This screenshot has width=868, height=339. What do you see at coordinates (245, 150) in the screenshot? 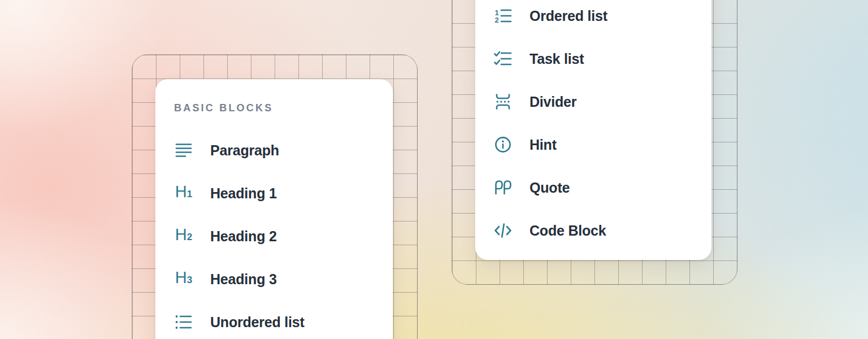
I see `menu-item-label: Paragraph` at bounding box center [245, 150].